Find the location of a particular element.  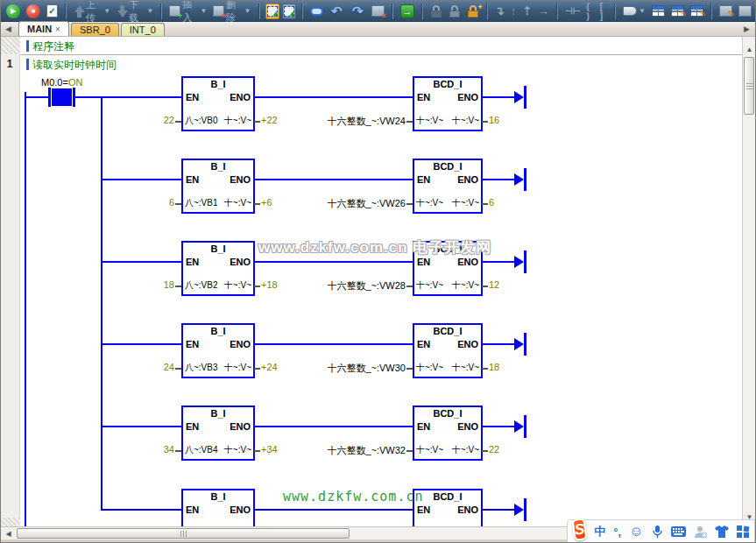

contact-power-fill is located at coordinates (61, 97).